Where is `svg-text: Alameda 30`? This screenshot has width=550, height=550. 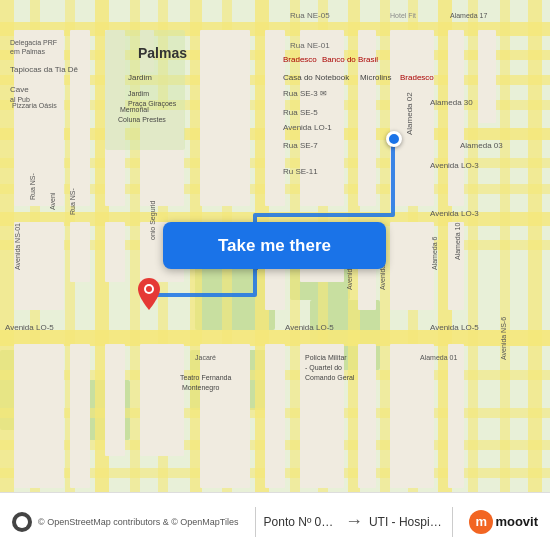 svg-text: Alameda 30 is located at coordinates (452, 102).